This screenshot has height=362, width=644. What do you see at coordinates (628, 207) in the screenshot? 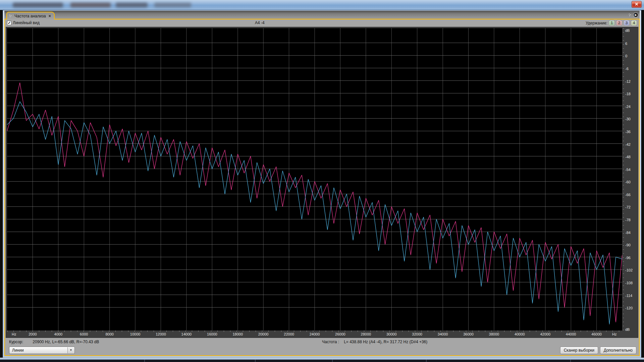
I see `y-tick-label: -72` at bounding box center [628, 207].